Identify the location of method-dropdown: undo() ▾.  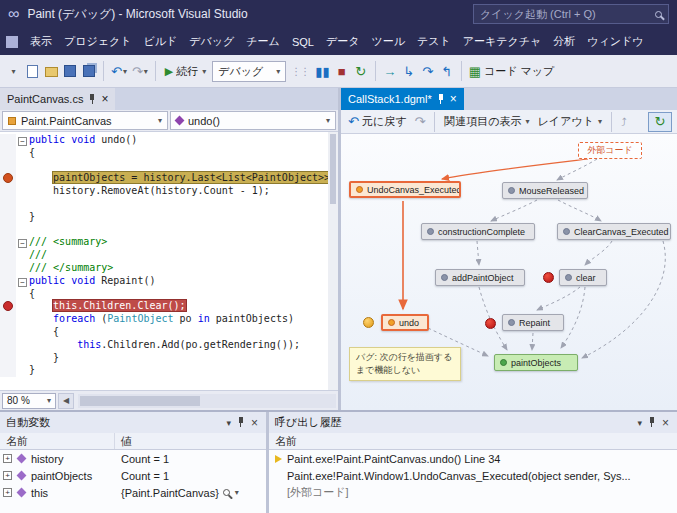
(253, 120).